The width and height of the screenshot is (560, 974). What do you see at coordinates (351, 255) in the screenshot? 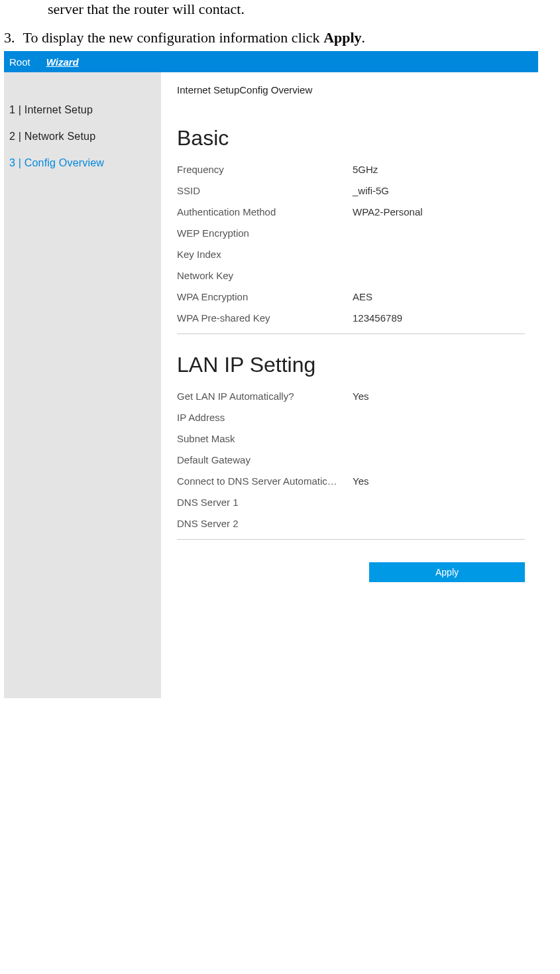
I see `row-keyindex: Key Index` at bounding box center [351, 255].